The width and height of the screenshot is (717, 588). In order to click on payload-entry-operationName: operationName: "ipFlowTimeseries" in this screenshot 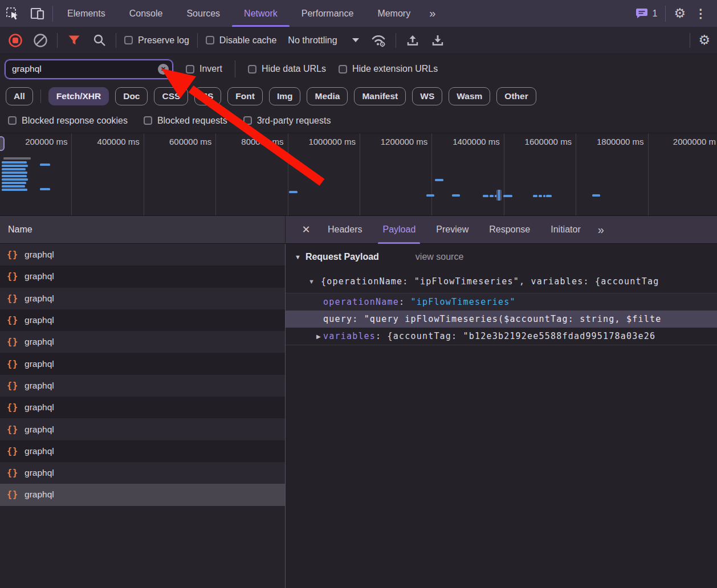, I will do `click(502, 302)`.